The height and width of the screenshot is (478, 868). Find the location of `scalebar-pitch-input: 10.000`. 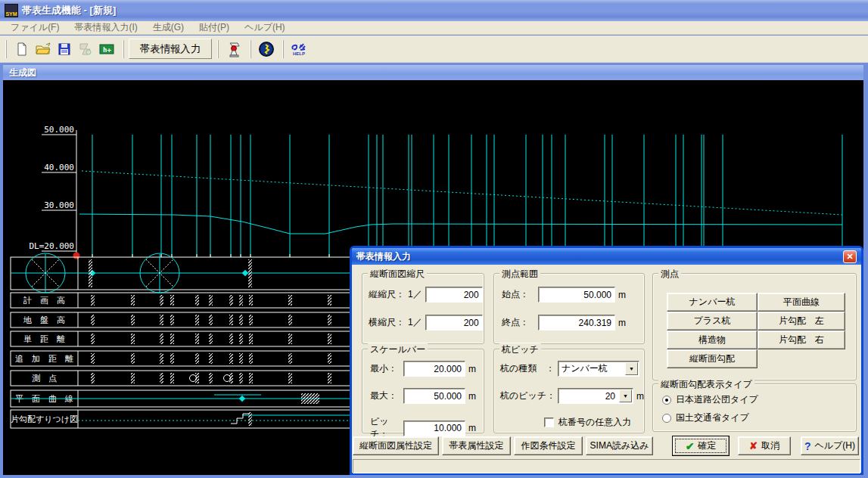

scalebar-pitch-input: 10.000 is located at coordinates (434, 428).